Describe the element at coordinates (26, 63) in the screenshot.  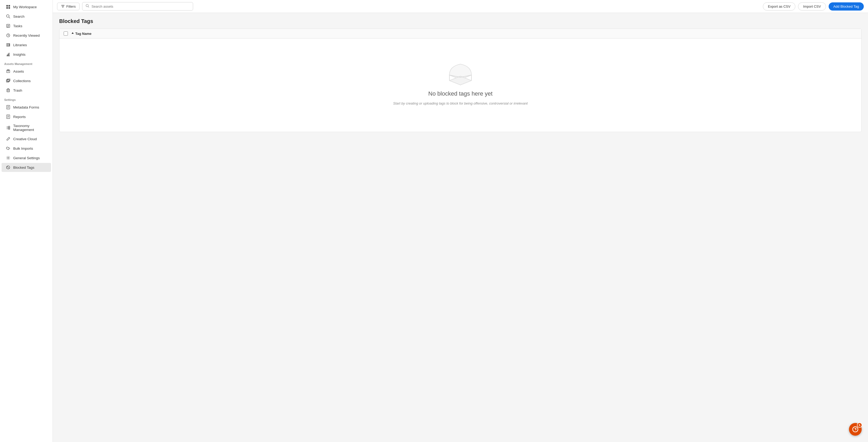
I see `section-assets-management: Assets Management` at that location.